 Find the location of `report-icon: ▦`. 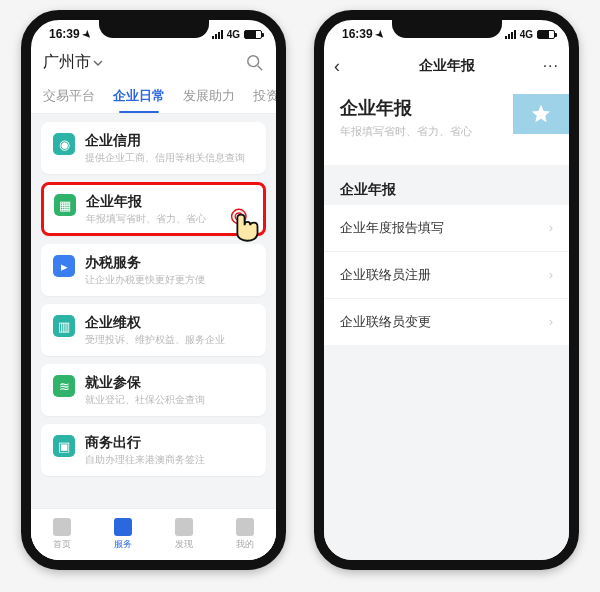

report-icon: ▦ is located at coordinates (65, 205).